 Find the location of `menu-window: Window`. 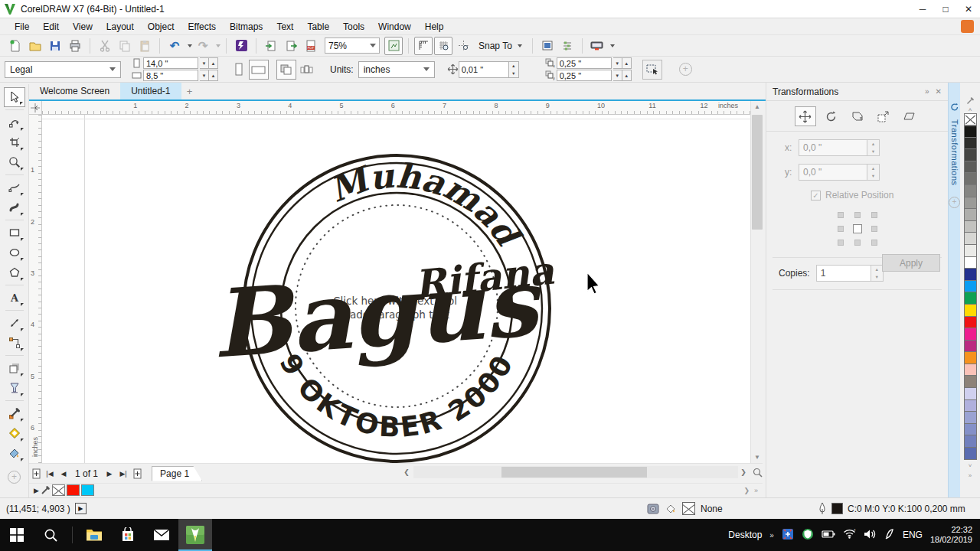

menu-window: Window is located at coordinates (395, 27).